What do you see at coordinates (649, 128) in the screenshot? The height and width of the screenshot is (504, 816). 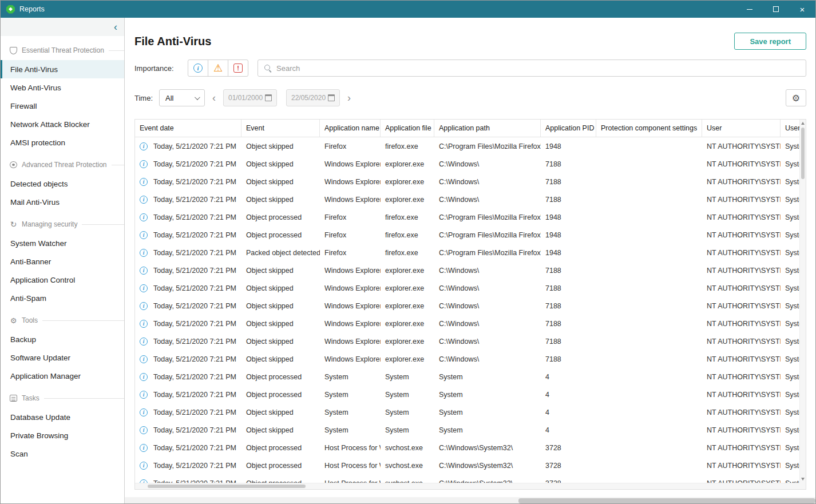 I see `column-header-protection-component-settings: Protection component settings` at bounding box center [649, 128].